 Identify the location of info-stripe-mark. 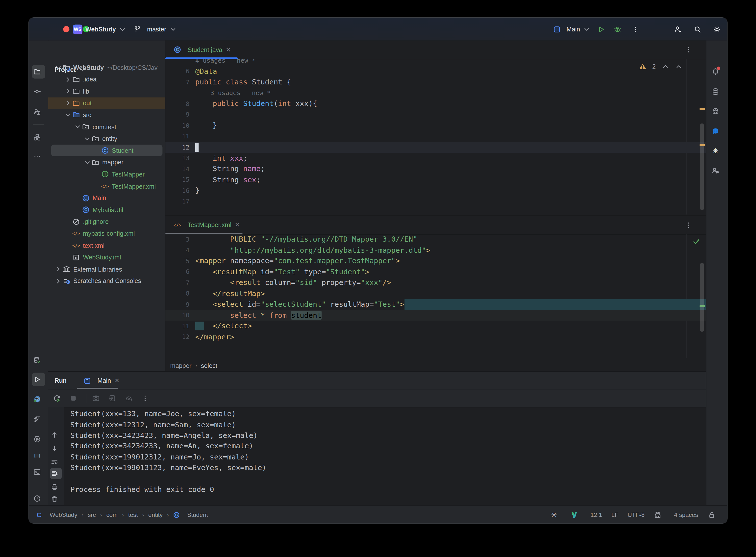
(702, 306).